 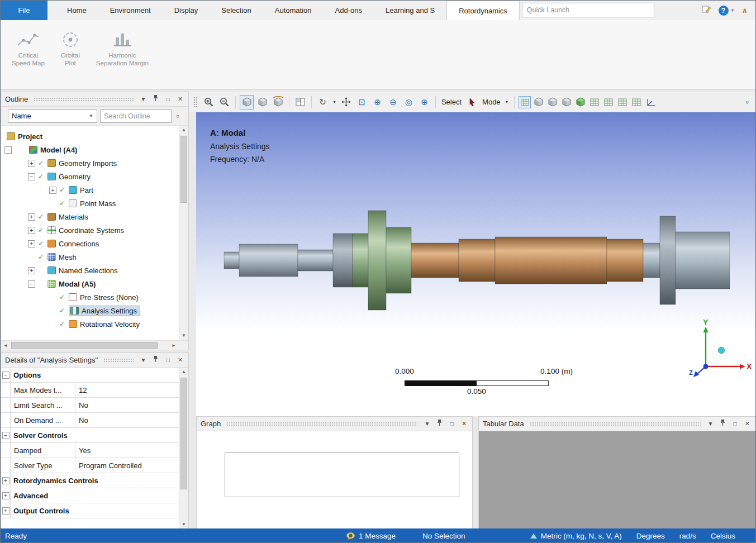 I want to click on details-row-damped: Damped Yes, so click(x=90, y=450).